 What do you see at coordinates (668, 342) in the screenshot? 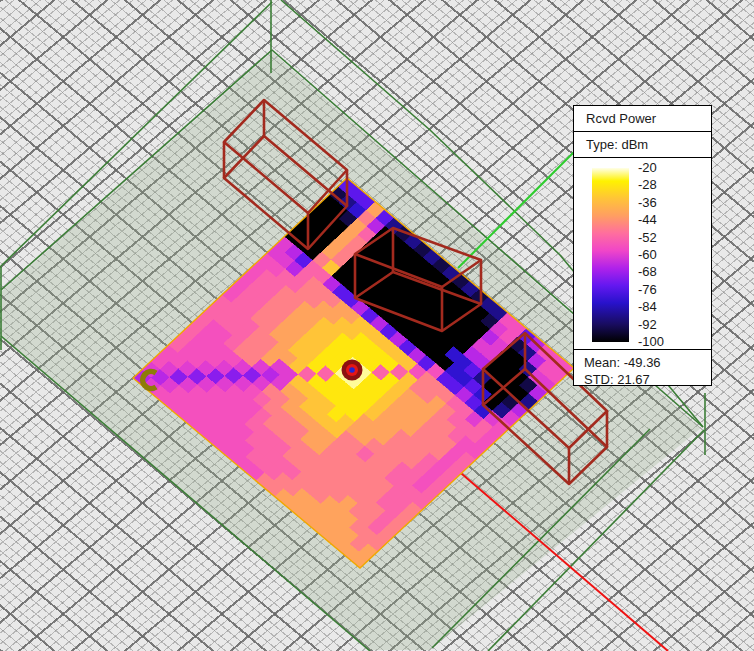
I see `colorbar-tick-label: -100` at bounding box center [668, 342].